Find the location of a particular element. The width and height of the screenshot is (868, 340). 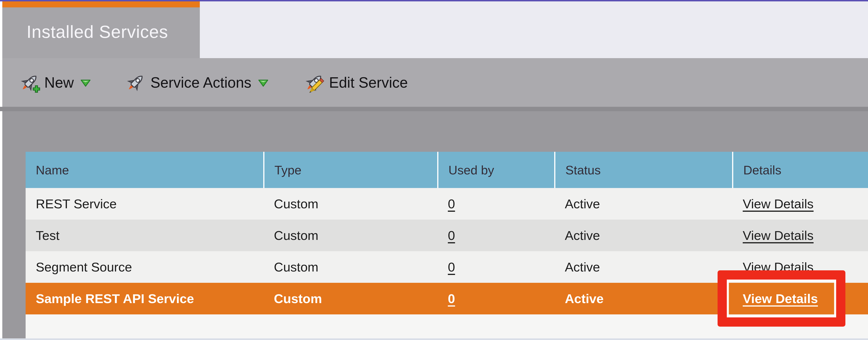

service-actions-button-label: Service Actions is located at coordinates (201, 83).